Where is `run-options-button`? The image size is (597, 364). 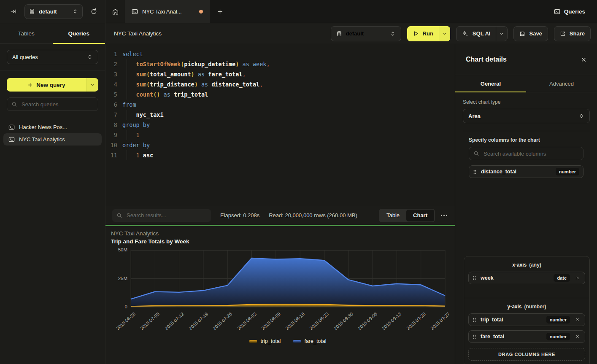 run-options-button is located at coordinates (445, 34).